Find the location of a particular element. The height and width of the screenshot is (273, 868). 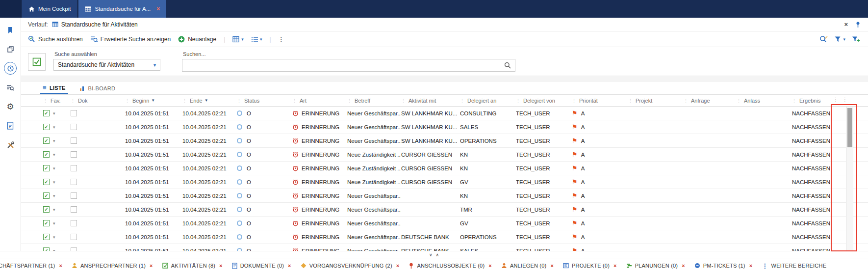

edit-search-icon is located at coordinates (824, 39).